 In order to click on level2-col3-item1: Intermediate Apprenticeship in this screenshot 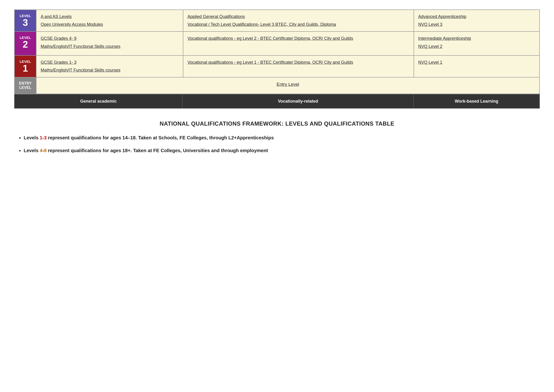, I will do `click(477, 39)`.